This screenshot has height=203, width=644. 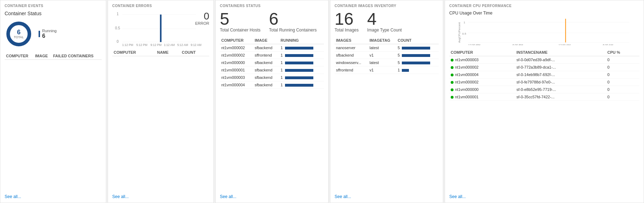 I want to click on cell-instance: sf-0-35cc57fd-7422-..., so click(x=561, y=97).